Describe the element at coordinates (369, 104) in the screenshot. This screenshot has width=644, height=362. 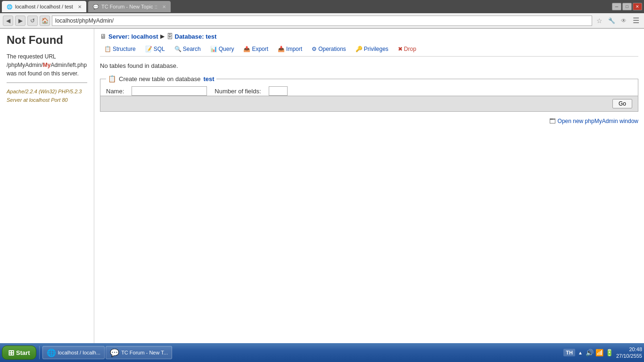
I see `create-table-footer: Go` at that location.